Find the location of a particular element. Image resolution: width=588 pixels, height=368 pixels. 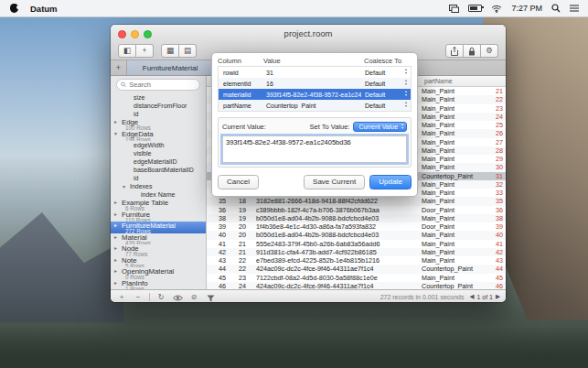

sidebar-item: edgeWidth is located at coordinates (158, 145).